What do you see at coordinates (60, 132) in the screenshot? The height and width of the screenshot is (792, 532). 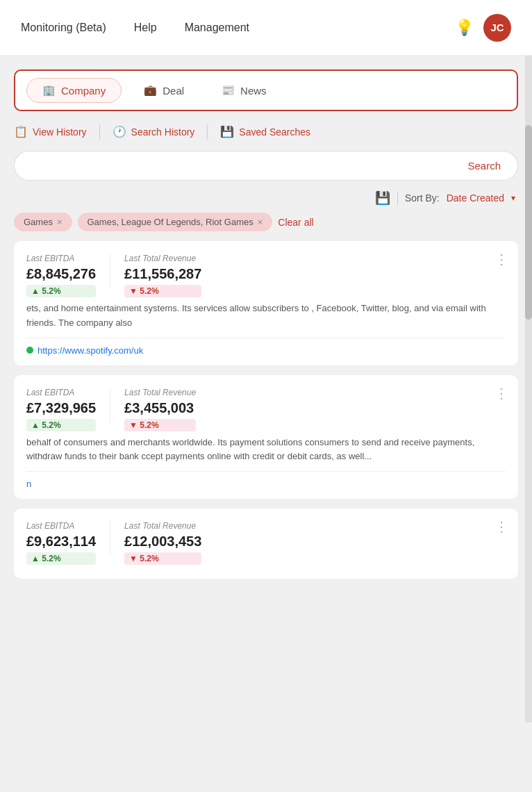 I see `view-history-label: View History` at bounding box center [60, 132].